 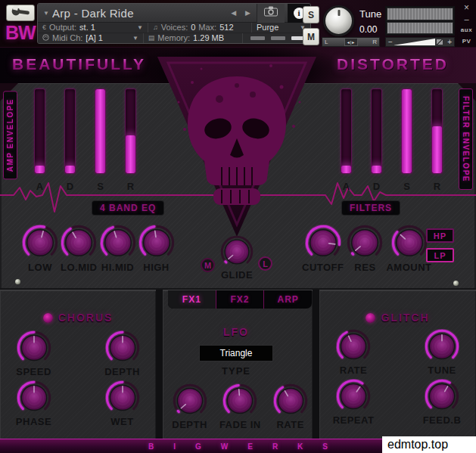 What do you see at coordinates (271, 14) in the screenshot?
I see `snapshot-button` at bounding box center [271, 14].